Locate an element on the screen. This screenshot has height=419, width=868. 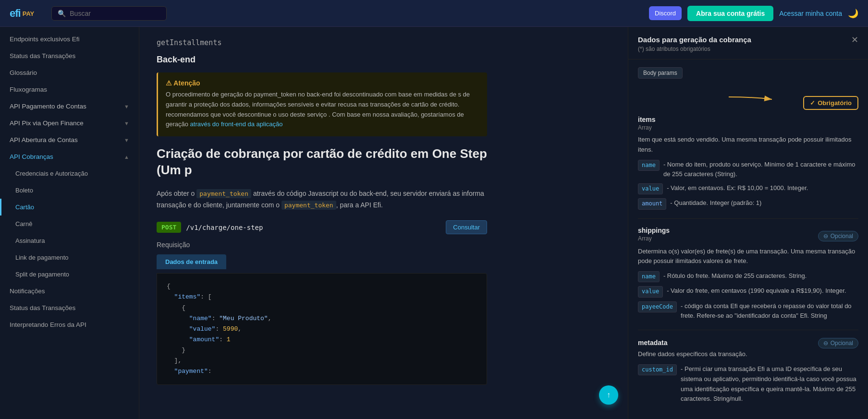
cta-button: Abra sua conta grátis is located at coordinates (730, 13).